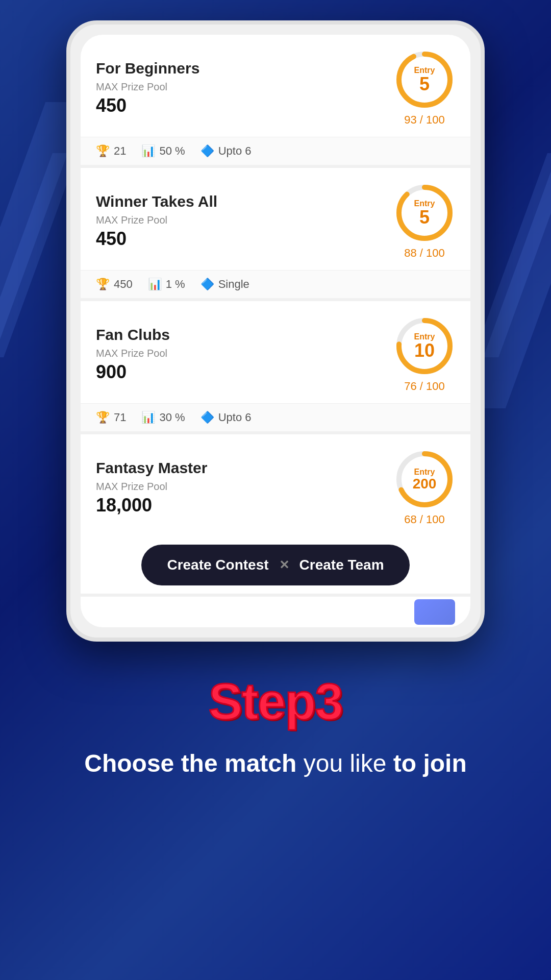 The image size is (551, 980). Describe the element at coordinates (157, 202) in the screenshot. I see `card-title-winner: Winner Takes All` at that location.